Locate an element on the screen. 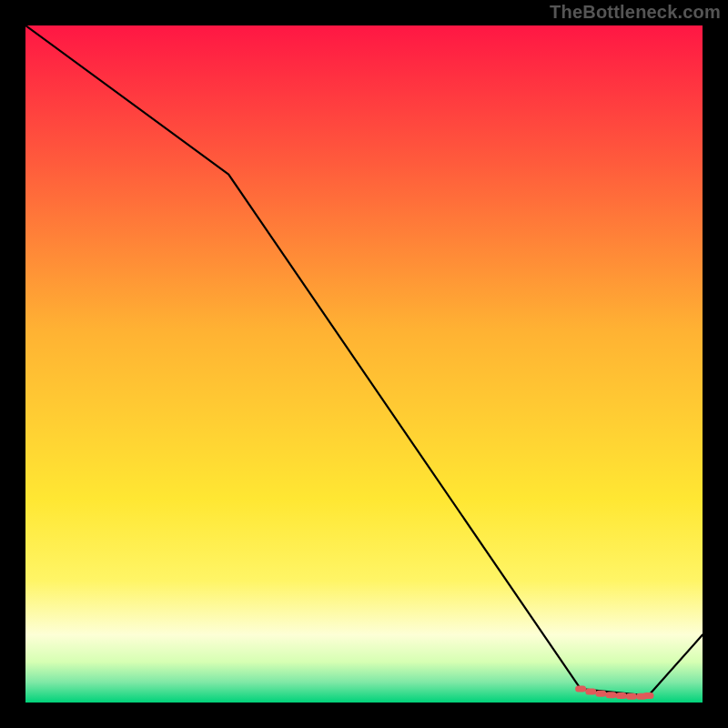  attribution-label: TheBottleneck.com is located at coordinates (635, 13).